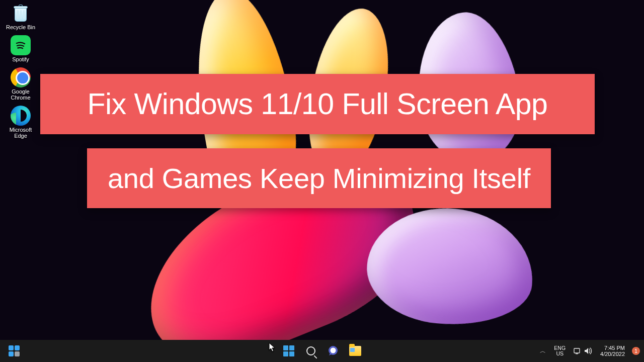 The image size is (644, 362). Describe the element at coordinates (333, 351) in the screenshot. I see `chat-icon` at that location.